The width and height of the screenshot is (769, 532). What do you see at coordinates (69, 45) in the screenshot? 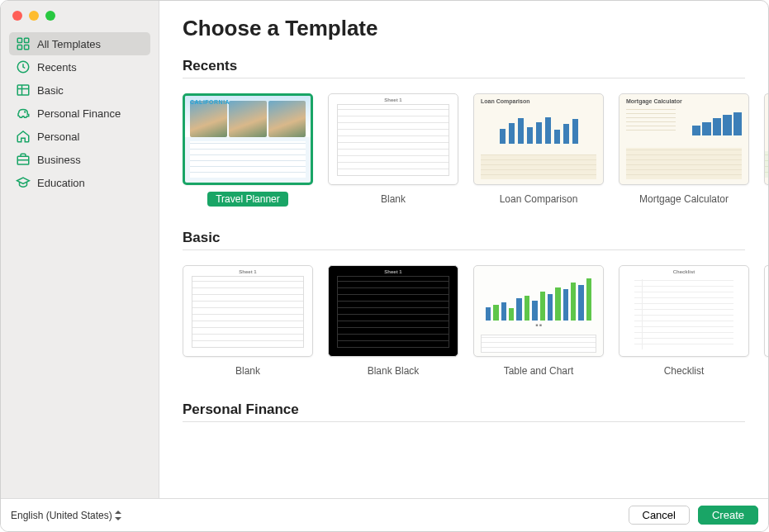
I see `sidebar-item-label: All Templates` at bounding box center [69, 45].